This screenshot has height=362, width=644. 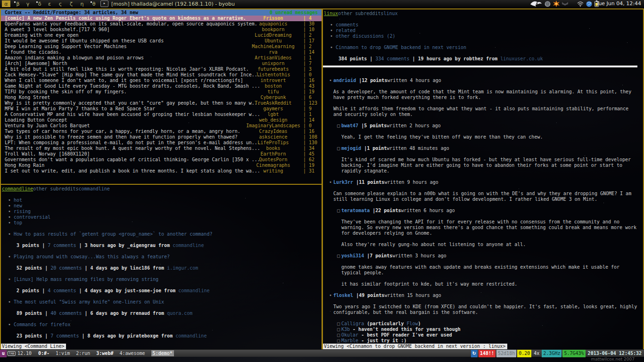 I want to click on nav-link: comments, so click(x=347, y=25).